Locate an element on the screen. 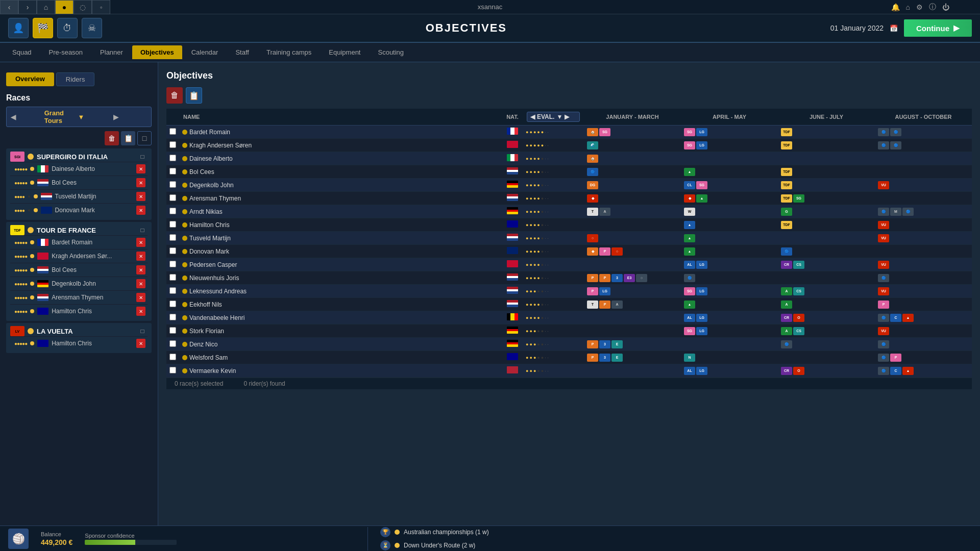 This screenshot has height=551, width=980. race-header-supergiro: SGI SUPERGIRO DI ITALIA □ is located at coordinates (79, 157).